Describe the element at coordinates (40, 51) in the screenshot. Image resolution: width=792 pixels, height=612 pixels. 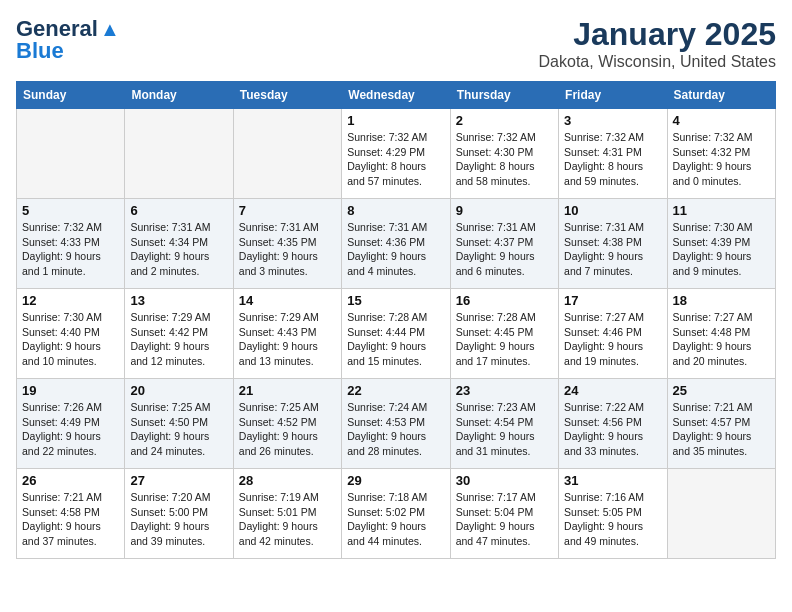
I see `logo-blue: Blue` at that location.